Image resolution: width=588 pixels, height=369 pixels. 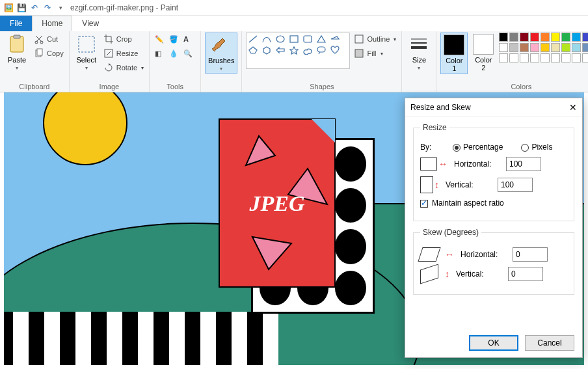 I want to click on shapes-gallery, so click(x=298, y=51).